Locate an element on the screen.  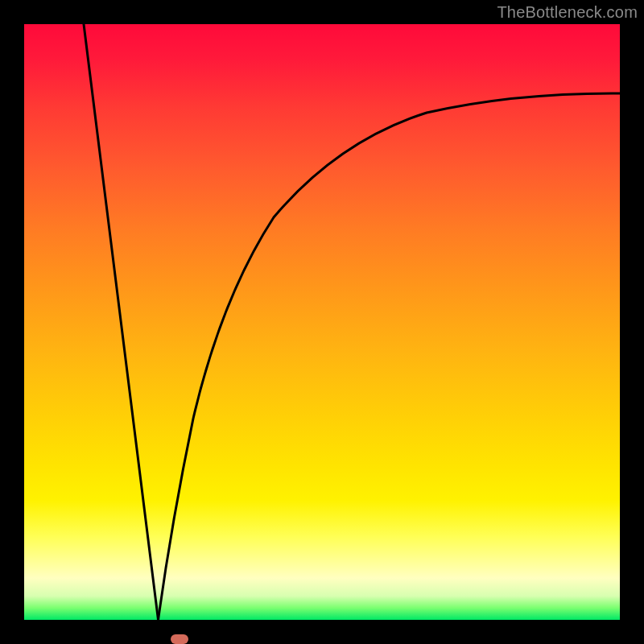
curve-left-branch is located at coordinates (121, 322).